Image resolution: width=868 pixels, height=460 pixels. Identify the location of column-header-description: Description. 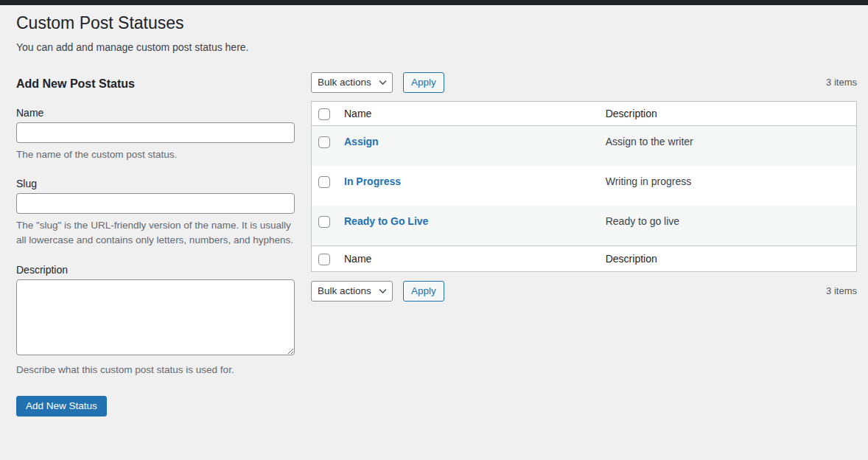
(727, 114).